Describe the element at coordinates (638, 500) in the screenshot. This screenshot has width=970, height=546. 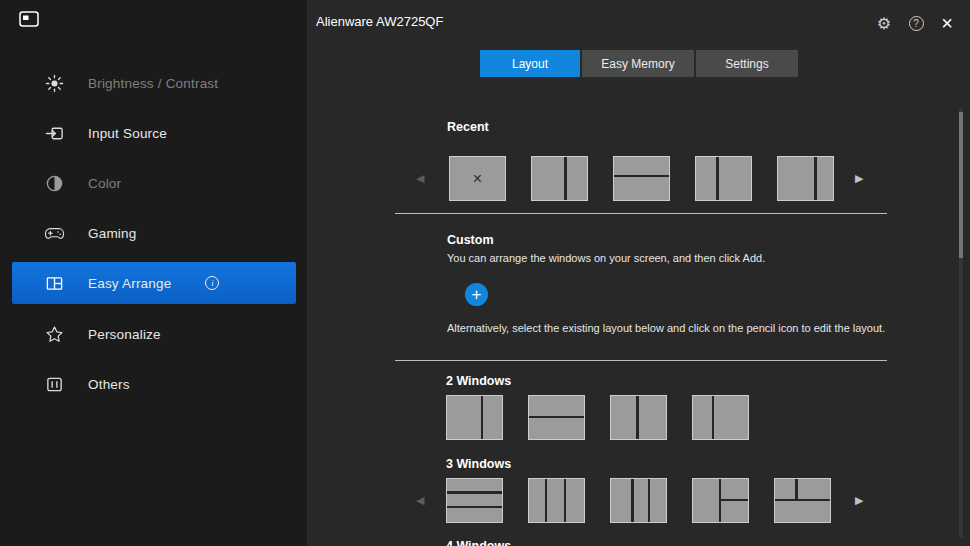
I see `three-windows-layouts-row` at that location.